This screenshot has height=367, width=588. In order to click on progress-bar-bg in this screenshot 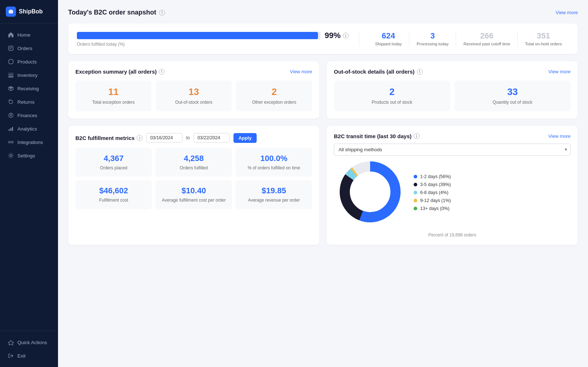, I will do `click(199, 36)`.